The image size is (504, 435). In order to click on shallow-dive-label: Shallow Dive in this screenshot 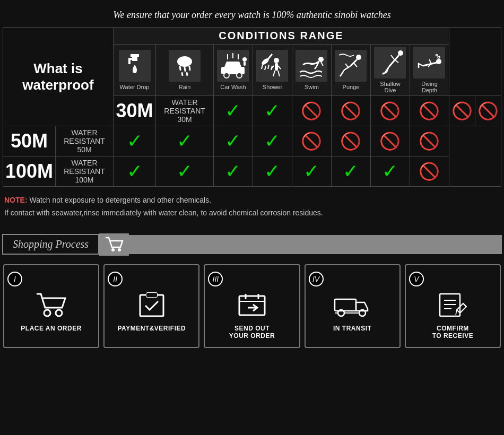, I will do `click(390, 87)`.